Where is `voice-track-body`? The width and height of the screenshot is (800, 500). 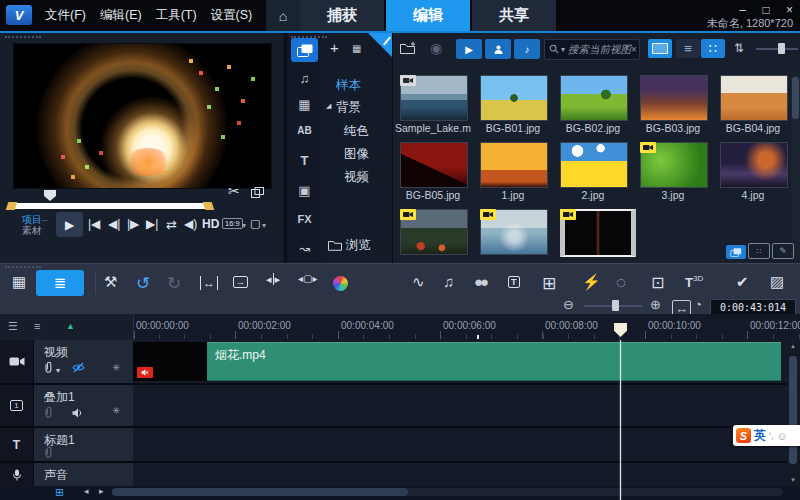
voice-track-body is located at coordinates (466, 474).